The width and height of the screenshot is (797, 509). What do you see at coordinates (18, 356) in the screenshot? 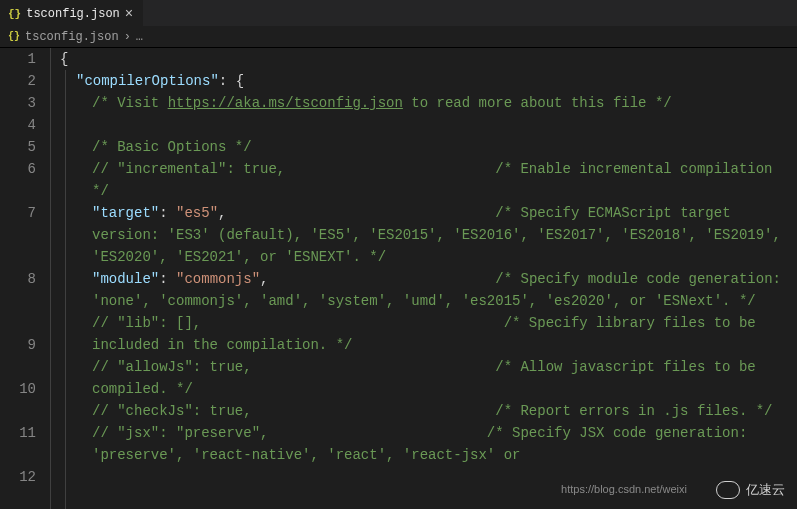
I see `line-number: 9` at bounding box center [18, 356].